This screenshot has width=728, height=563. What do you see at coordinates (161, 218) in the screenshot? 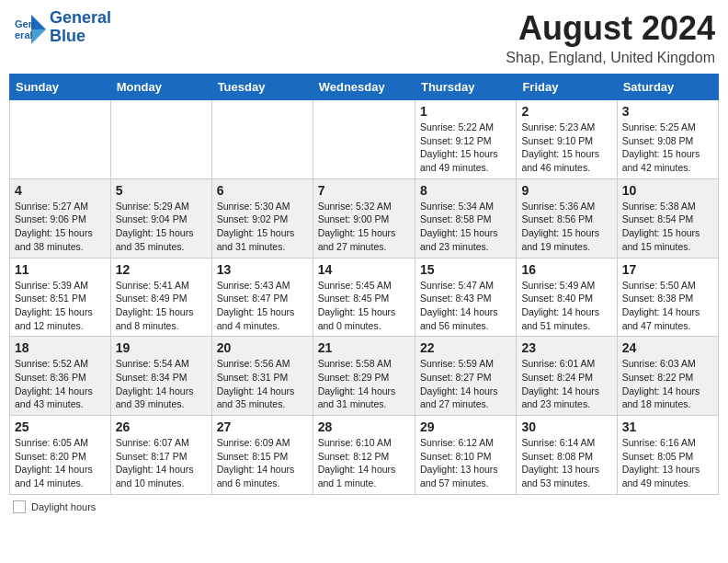
I see `calendar-cell: 5Sunrise: 5:29 AM Sunset: 9:04 PM Daylig…` at bounding box center [161, 218].